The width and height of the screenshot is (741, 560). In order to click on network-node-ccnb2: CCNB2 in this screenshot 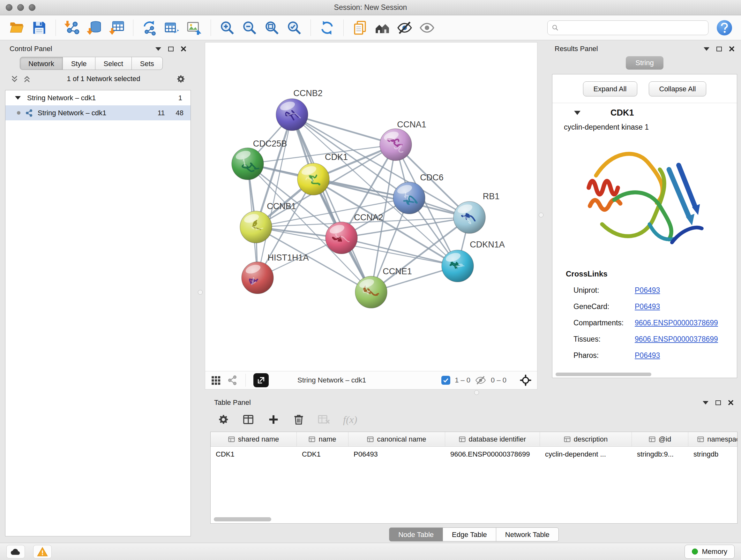, I will do `click(299, 110)`.